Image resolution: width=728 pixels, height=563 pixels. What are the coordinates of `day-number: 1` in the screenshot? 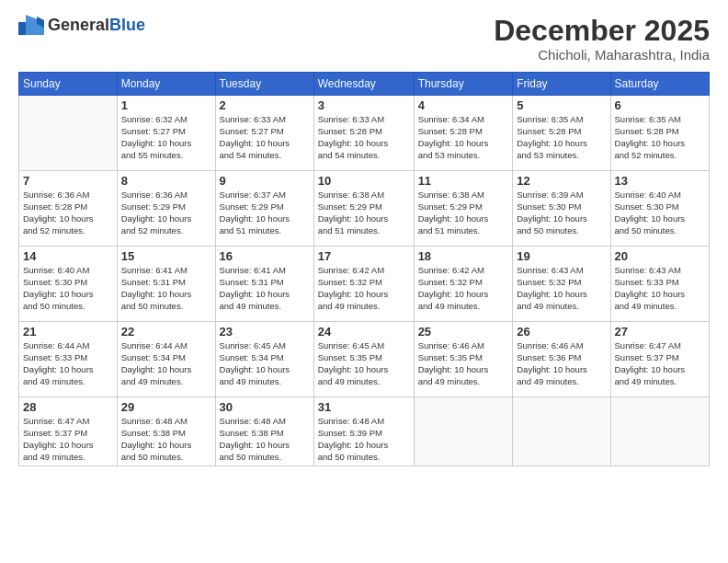 It's located at (166, 105).